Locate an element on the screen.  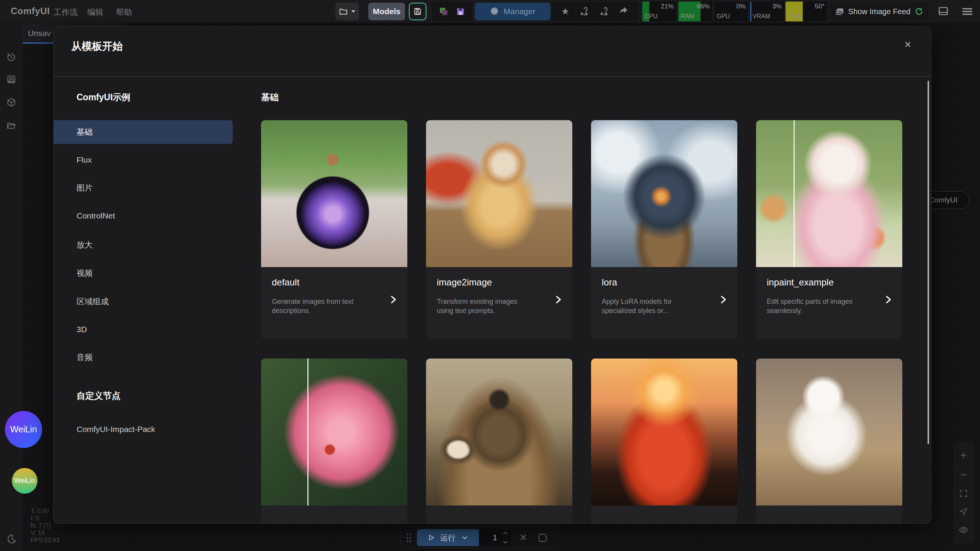
puzzle-icon is located at coordinates (495, 11).